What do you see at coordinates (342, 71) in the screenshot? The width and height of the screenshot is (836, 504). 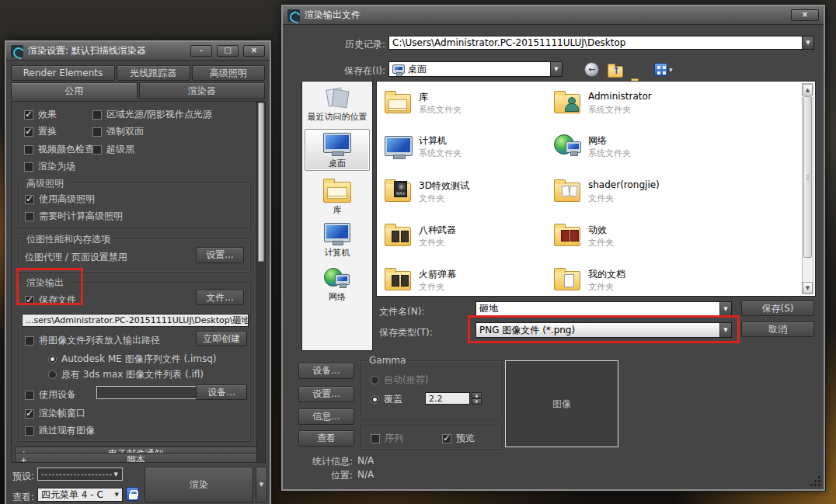 I see `save-in-label: 保存在(I):` at bounding box center [342, 71].